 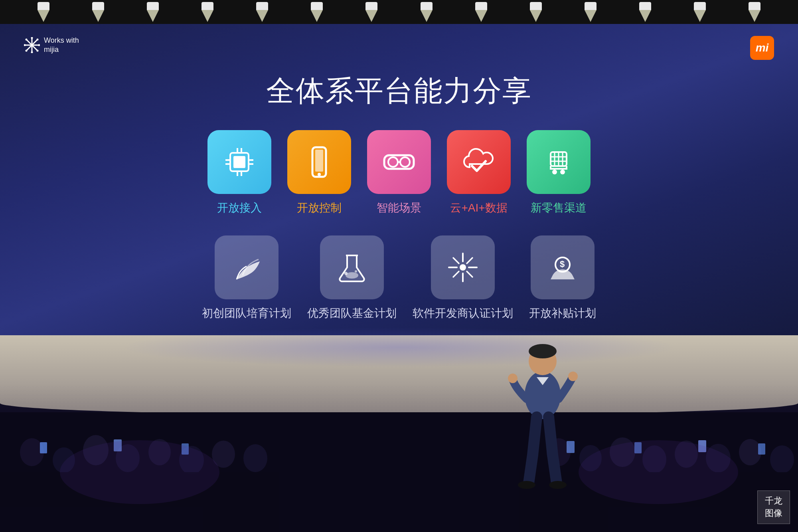 I want to click on feature-cards-row1: 开放接入 开放控制 智能场景, so click(x=399, y=173).